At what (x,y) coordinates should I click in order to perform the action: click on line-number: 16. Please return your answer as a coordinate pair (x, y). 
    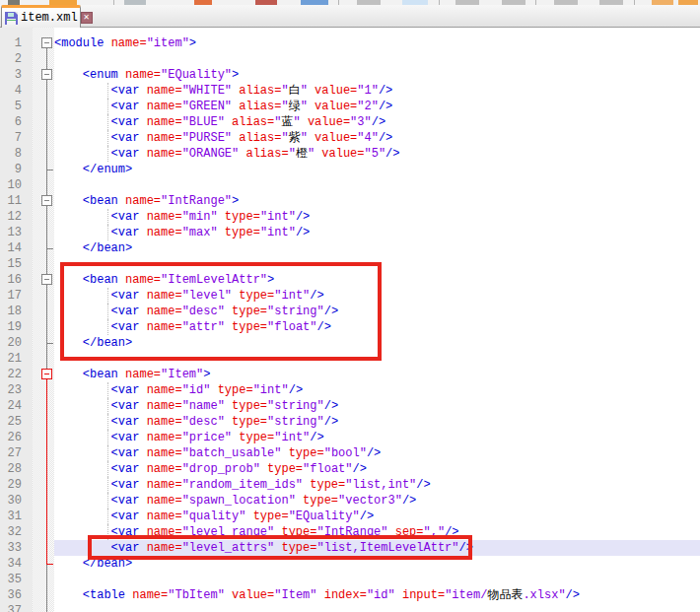
    Looking at the image, I should click on (11, 280).